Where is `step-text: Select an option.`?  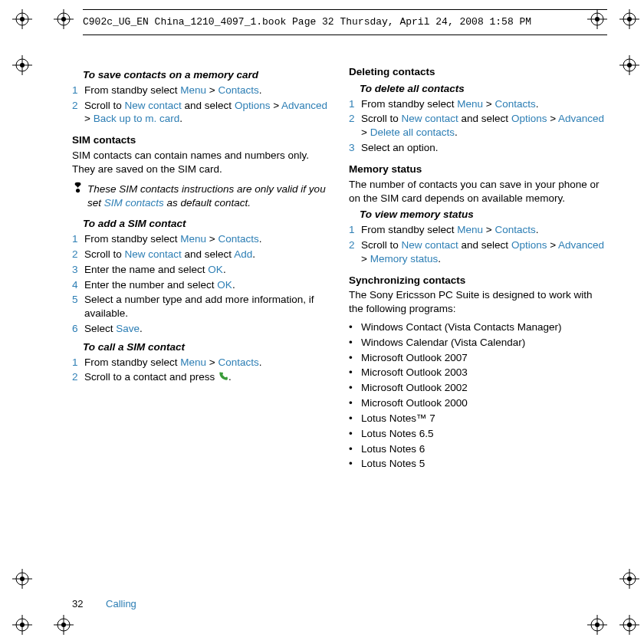
step-text: Select an option. is located at coordinates (483, 148).